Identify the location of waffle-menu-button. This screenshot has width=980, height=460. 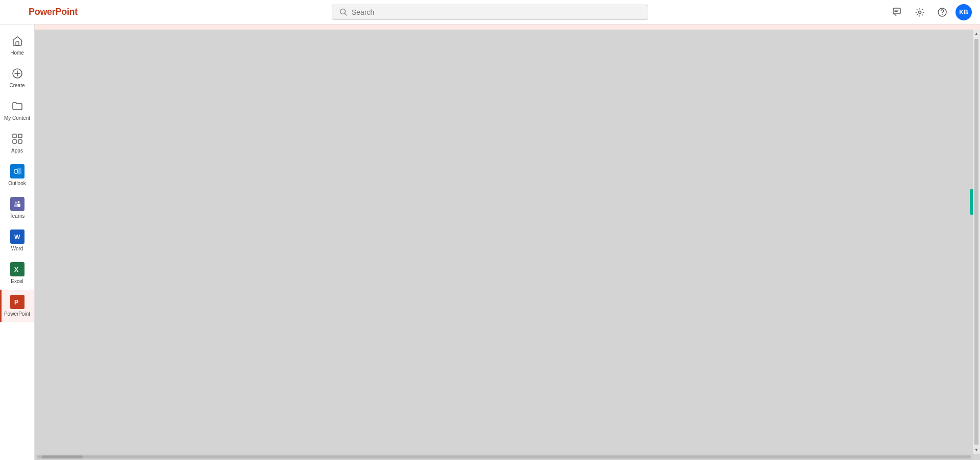
(15, 12).